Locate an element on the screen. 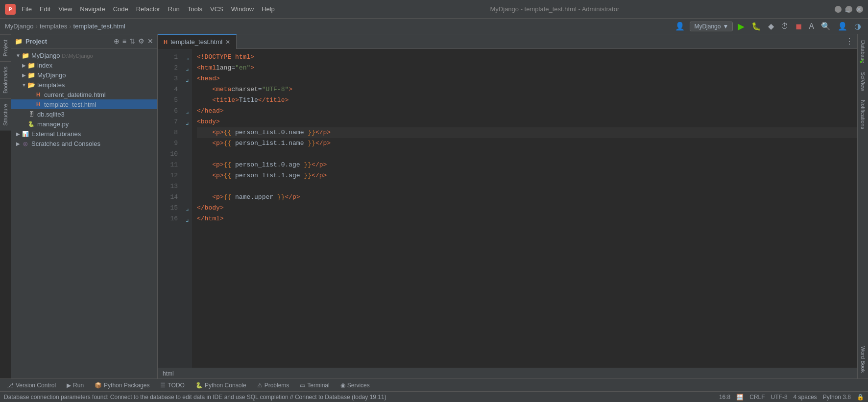 Image resolution: width=868 pixels, height=402 pixels. run-config-dropdown-icon: ▼ is located at coordinates (725, 26).